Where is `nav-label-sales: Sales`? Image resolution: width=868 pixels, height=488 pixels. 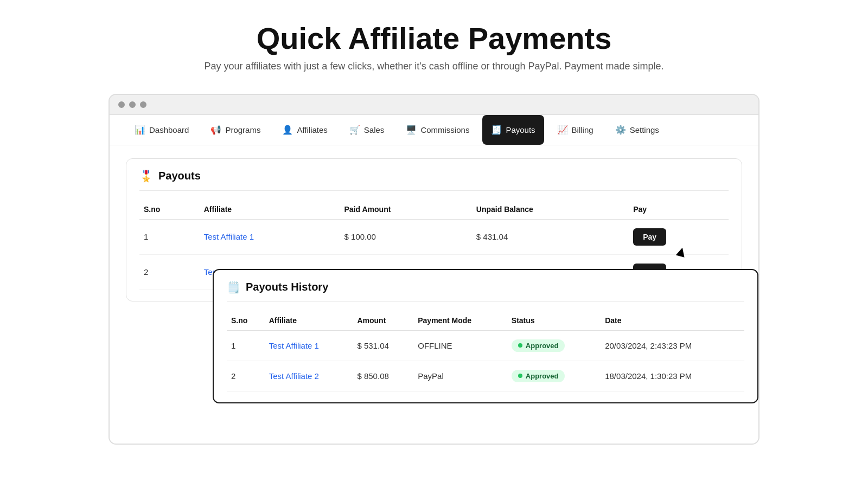
nav-label-sales: Sales is located at coordinates (374, 130).